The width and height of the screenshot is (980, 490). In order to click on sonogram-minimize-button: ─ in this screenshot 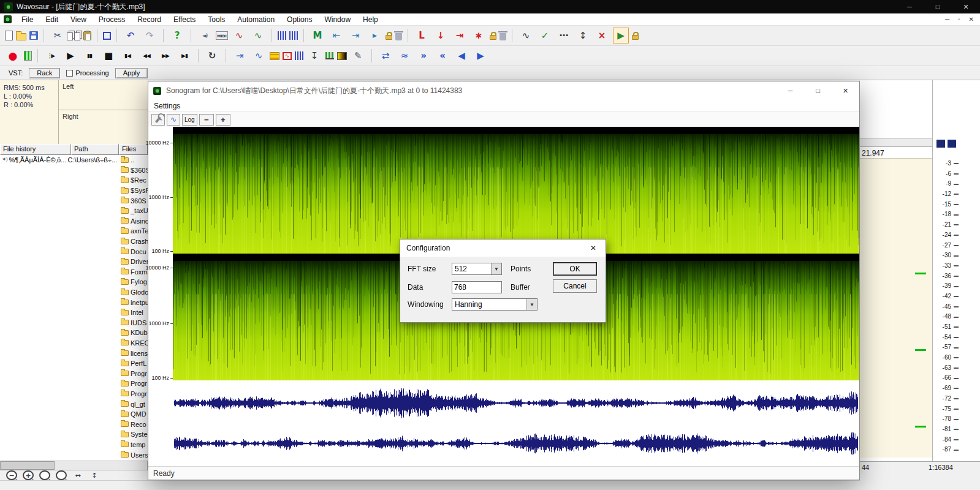, I will do `click(791, 91)`.